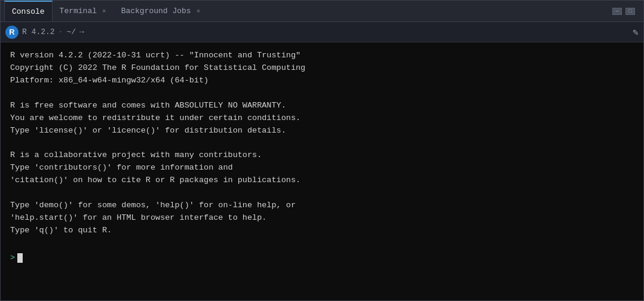 Image resolution: width=644 pixels, height=301 pixels. What do you see at coordinates (29, 11) in the screenshot?
I see `tab-console: Console` at bounding box center [29, 11].